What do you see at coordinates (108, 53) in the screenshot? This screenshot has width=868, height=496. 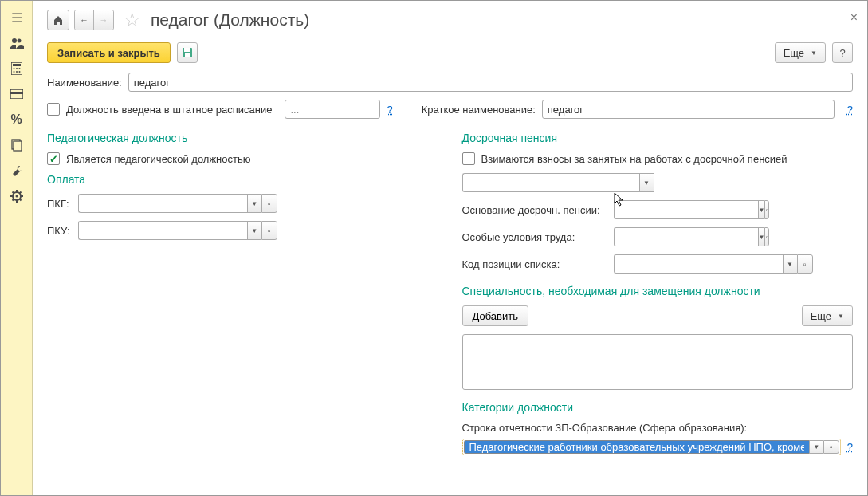 I see `save-and-close-button: Записать и закрыть` at bounding box center [108, 53].